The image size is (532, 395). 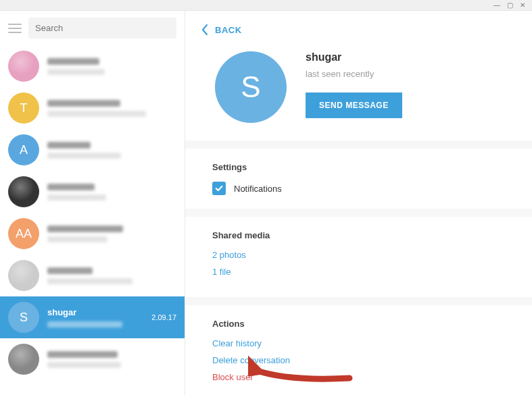 What do you see at coordinates (358, 30) in the screenshot?
I see `back-button: BACK` at bounding box center [358, 30].